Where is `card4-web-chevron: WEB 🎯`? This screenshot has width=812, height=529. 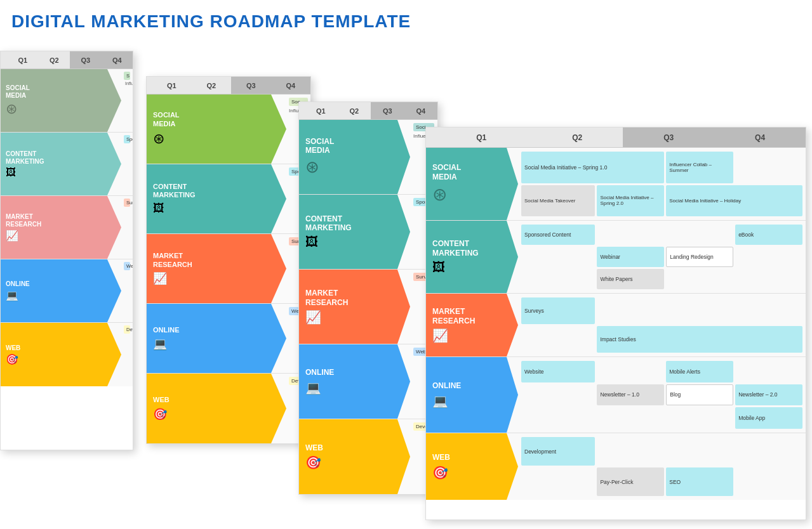 card4-web-chevron: WEB 🎯 is located at coordinates (472, 467).